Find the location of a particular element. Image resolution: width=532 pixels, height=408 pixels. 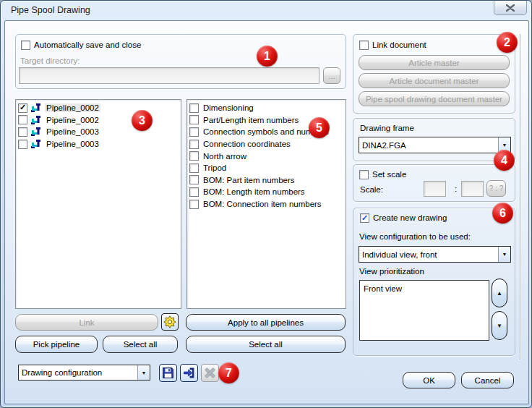

load-configuration-button is located at coordinates (189, 373).